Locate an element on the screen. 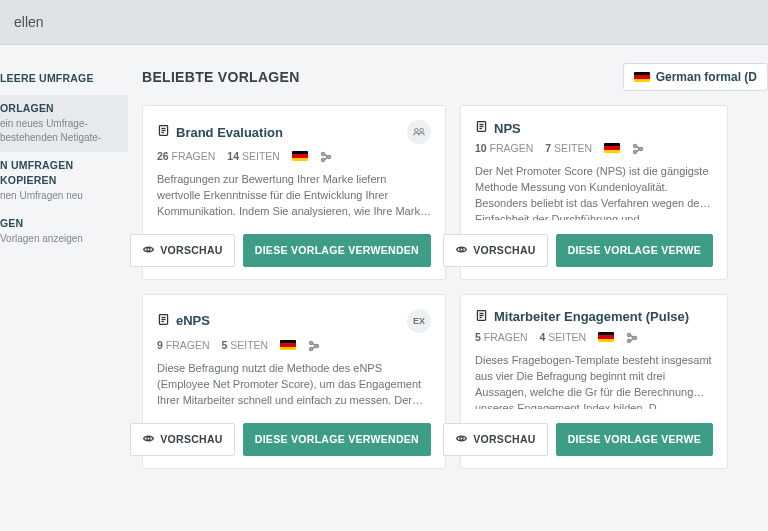 The image size is (768, 531). sidebar-item-copy-survey: N UMFRAGEN KOPIEREN nen Umfragen neu is located at coordinates (64, 181).